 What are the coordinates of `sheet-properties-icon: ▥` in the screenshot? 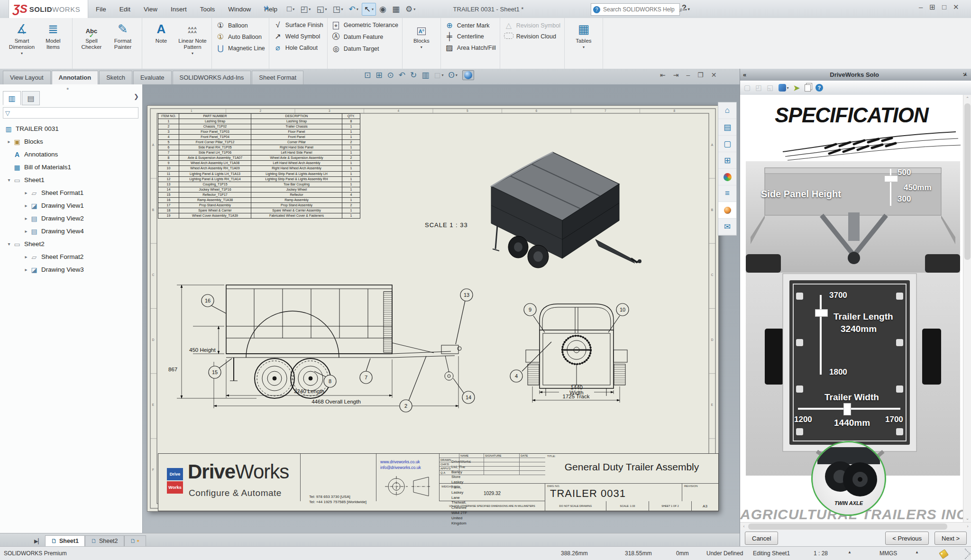 It's located at (425, 75).